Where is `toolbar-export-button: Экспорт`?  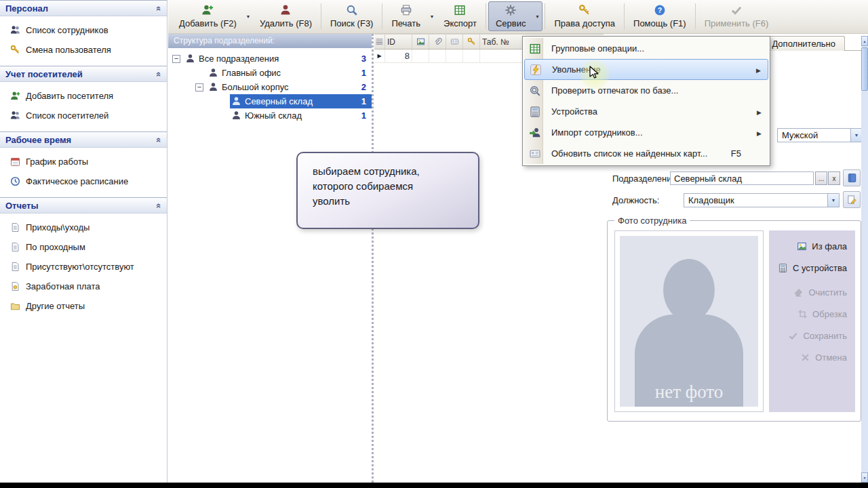
toolbar-export-button: Экспорт is located at coordinates (460, 16).